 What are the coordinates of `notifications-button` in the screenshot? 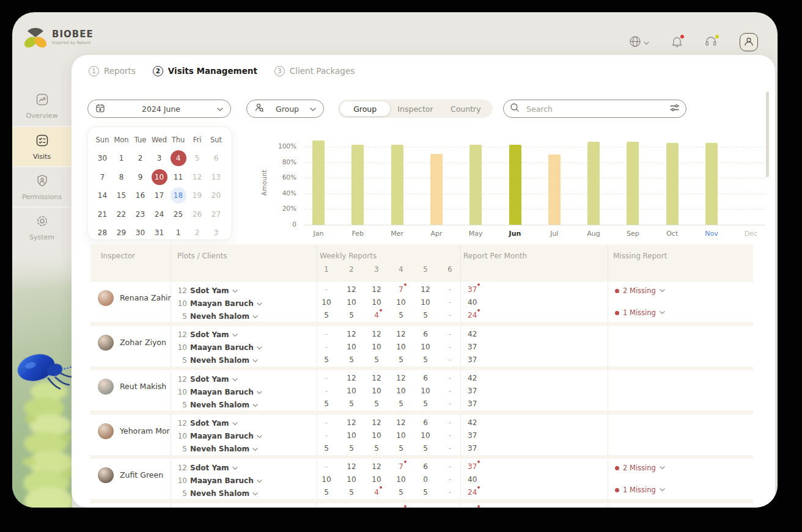 It's located at (677, 43).